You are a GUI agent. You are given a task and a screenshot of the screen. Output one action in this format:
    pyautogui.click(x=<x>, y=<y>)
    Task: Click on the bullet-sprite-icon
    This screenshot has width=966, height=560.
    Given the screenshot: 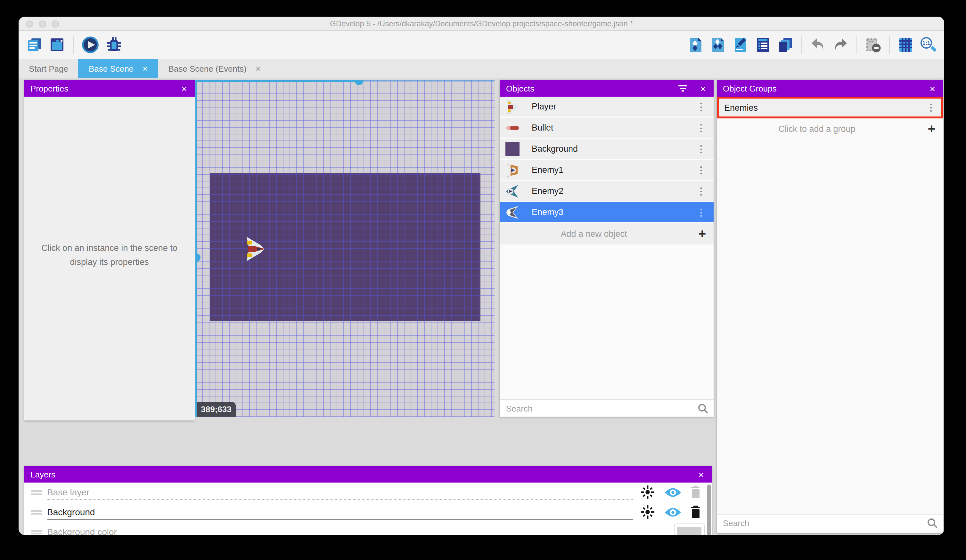 What is the action you would take?
    pyautogui.click(x=513, y=128)
    